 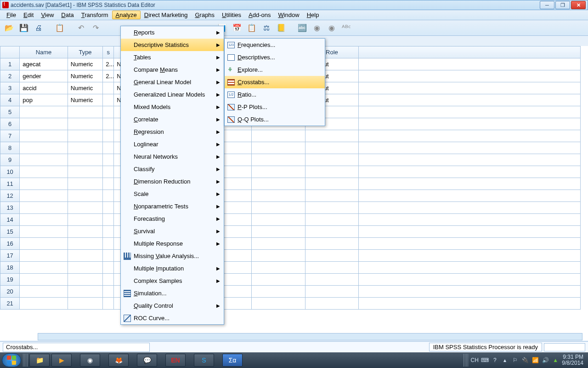 What do you see at coordinates (10, 172) in the screenshot?
I see `row-number: 10` at bounding box center [10, 172].